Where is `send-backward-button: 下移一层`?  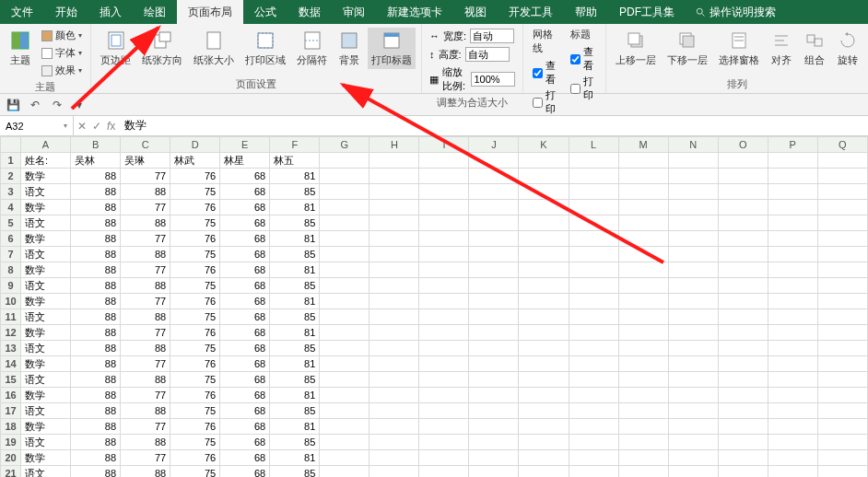 send-backward-button: 下移一层 is located at coordinates (687, 48).